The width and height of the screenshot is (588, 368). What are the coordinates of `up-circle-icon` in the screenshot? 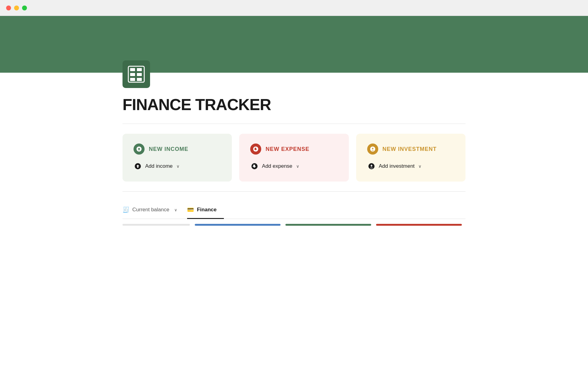 It's located at (139, 149).